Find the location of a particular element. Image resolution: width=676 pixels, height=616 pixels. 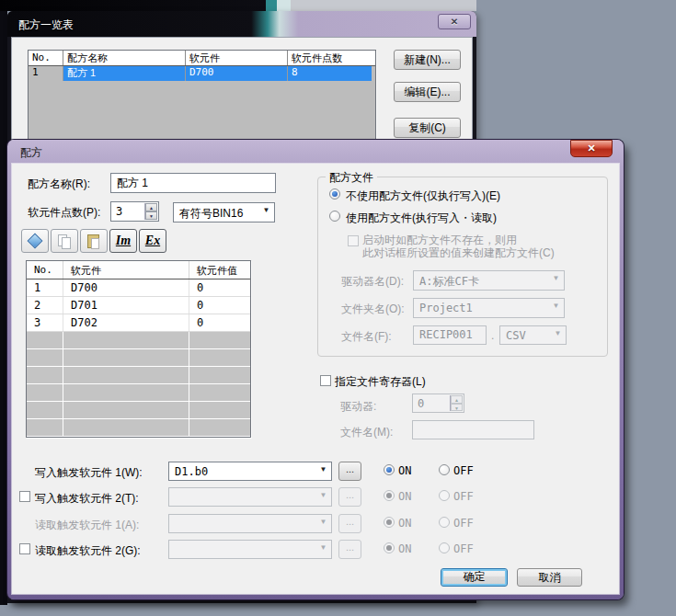

edit-button: 编辑(E)... is located at coordinates (427, 92).